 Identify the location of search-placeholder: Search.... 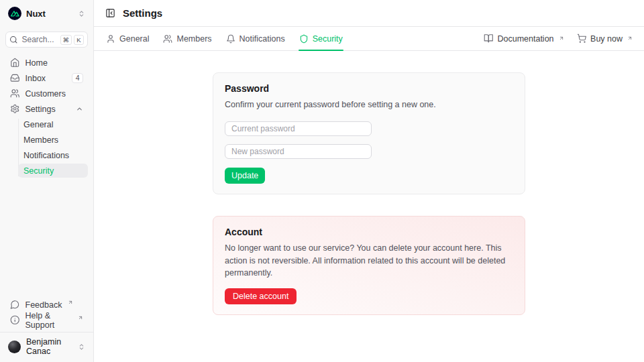
(38, 40).